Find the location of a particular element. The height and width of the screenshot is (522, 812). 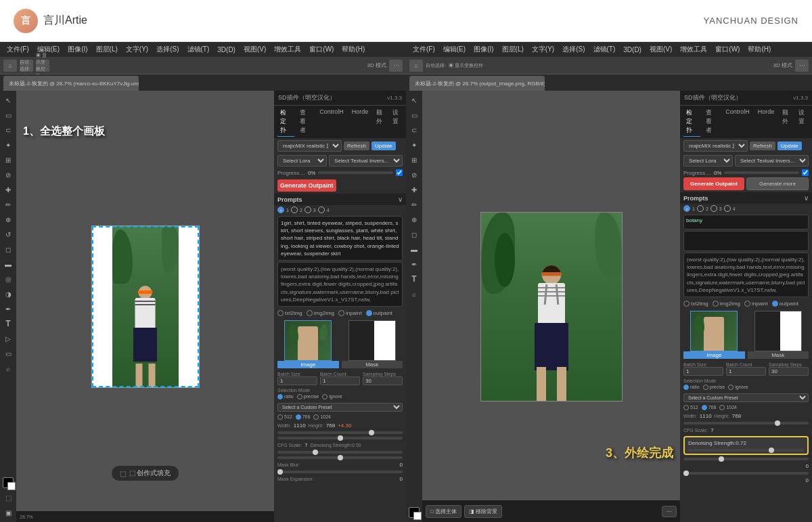

r-menu-view: 视图(V) is located at coordinates (660, 49).